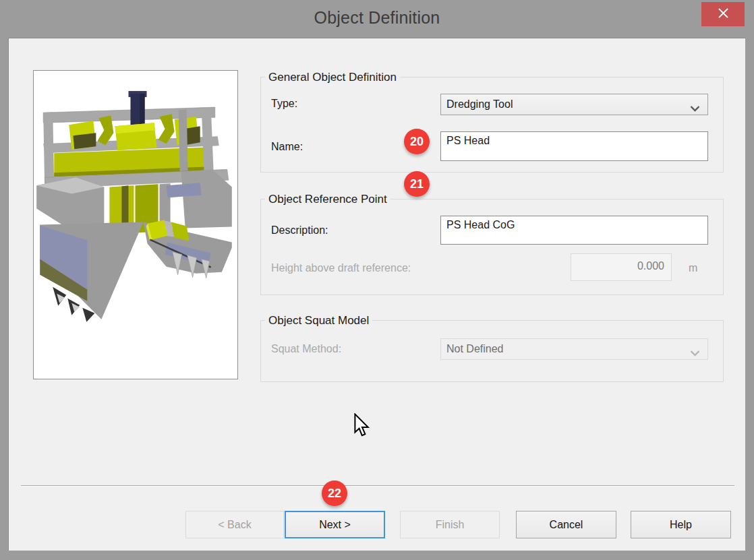  What do you see at coordinates (378, 486) in the screenshot?
I see `footer-divider` at bounding box center [378, 486].